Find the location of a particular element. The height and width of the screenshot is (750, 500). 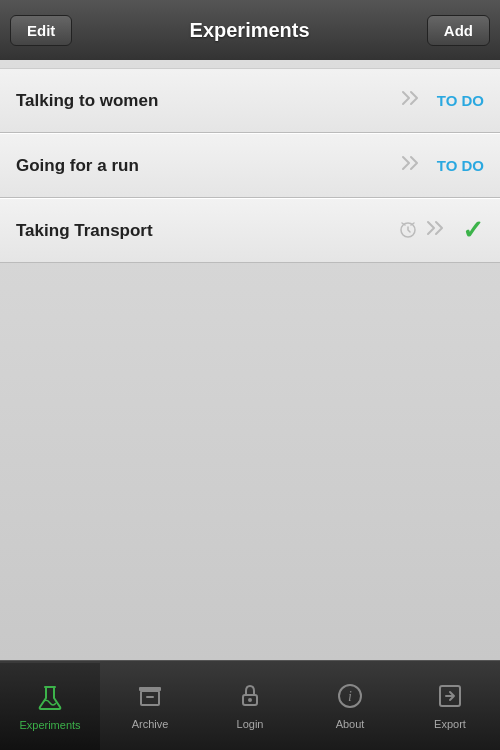

info-icon: i is located at coordinates (350, 698).